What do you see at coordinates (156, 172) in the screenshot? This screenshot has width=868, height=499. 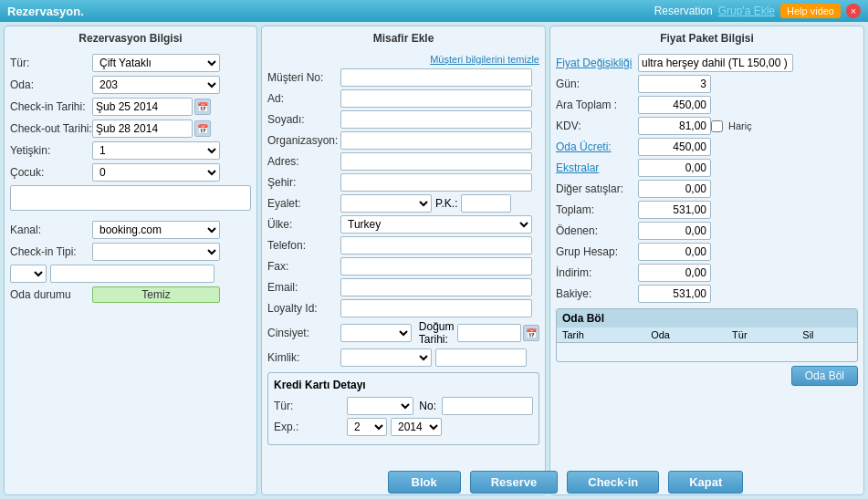 I see `cocuk-select: 0 1 2` at bounding box center [156, 172].